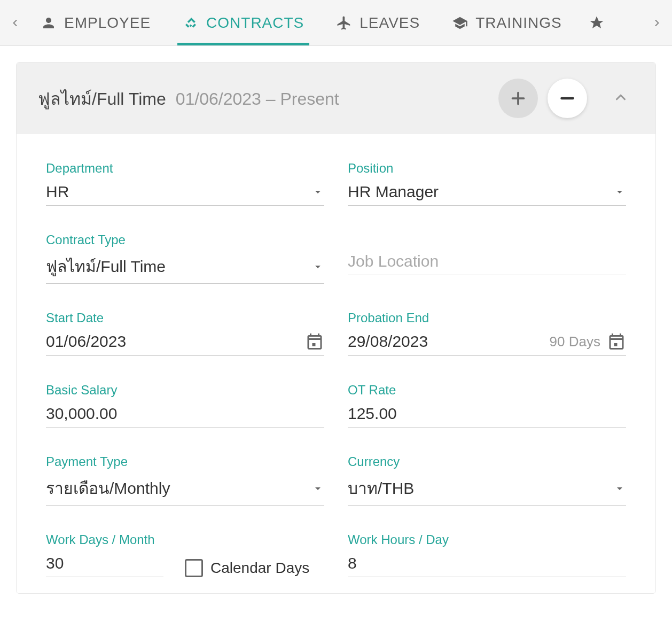 This screenshot has width=672, height=621. I want to click on payment-type-value: รายเดือน/Monthly, so click(178, 488).